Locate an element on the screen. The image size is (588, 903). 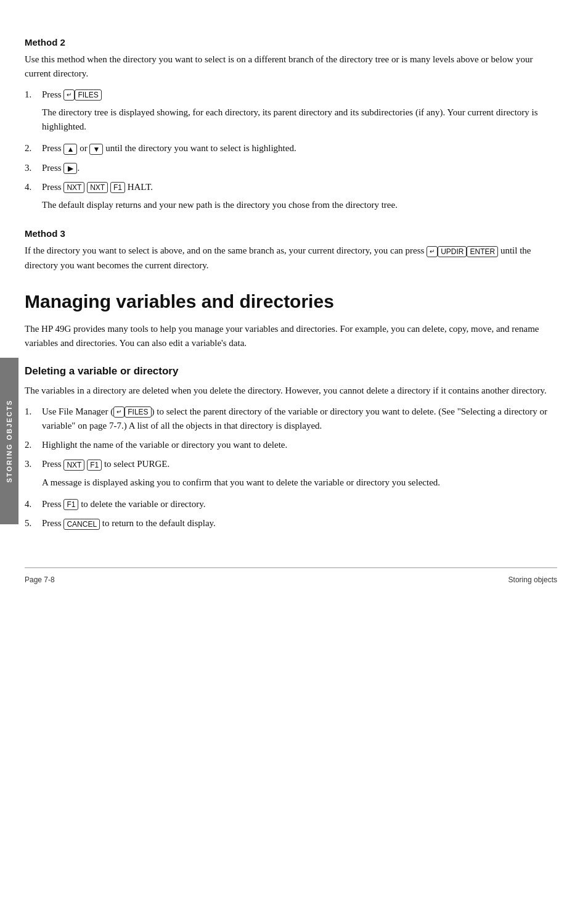
deleting-intro: The variables in a directory are deleted… is located at coordinates (291, 391).